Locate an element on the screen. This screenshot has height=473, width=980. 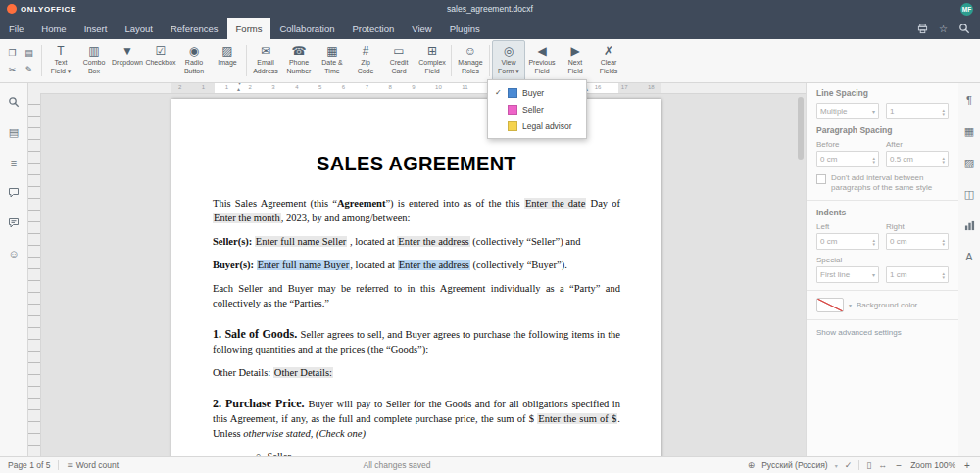
form-field: Enter full name Buyer is located at coordinates (304, 264).